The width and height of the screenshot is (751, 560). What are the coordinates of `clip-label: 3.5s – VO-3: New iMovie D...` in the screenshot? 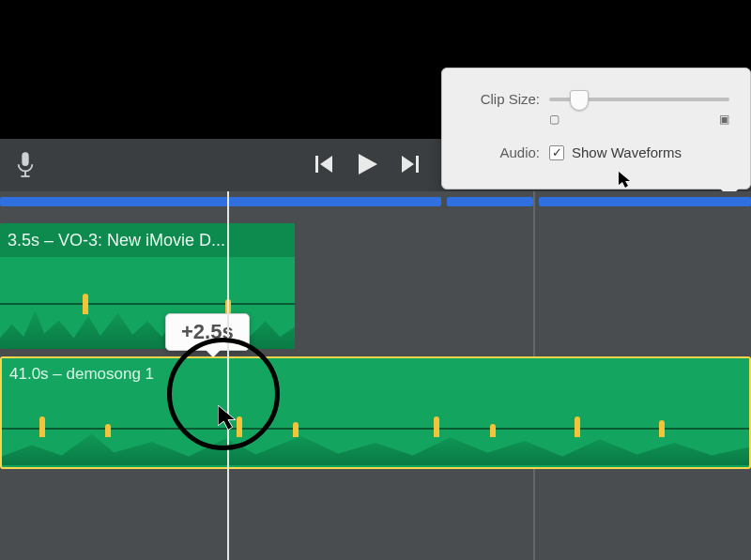 It's located at (147, 240).